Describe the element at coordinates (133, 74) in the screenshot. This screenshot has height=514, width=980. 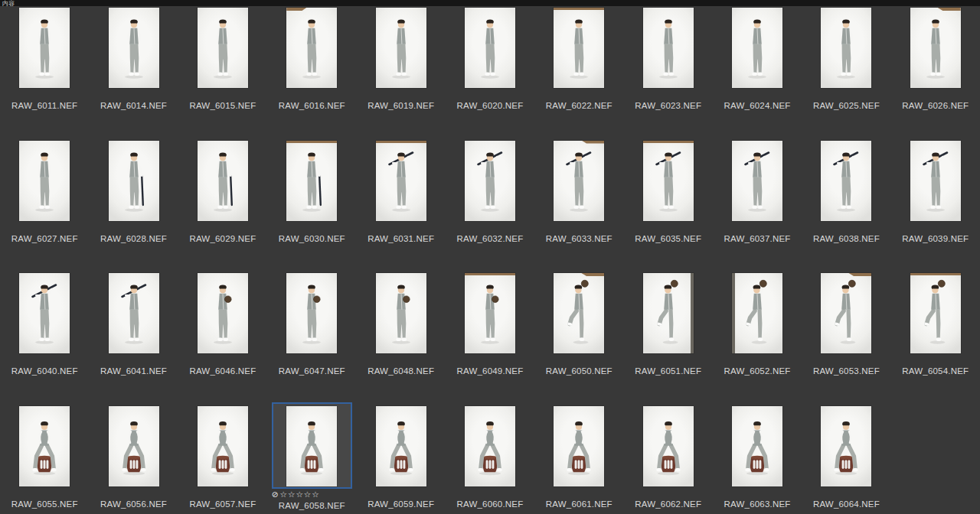
I see `thumbnail-cell: ⊘☆☆☆☆☆ RAW_6014.NEF` at that location.